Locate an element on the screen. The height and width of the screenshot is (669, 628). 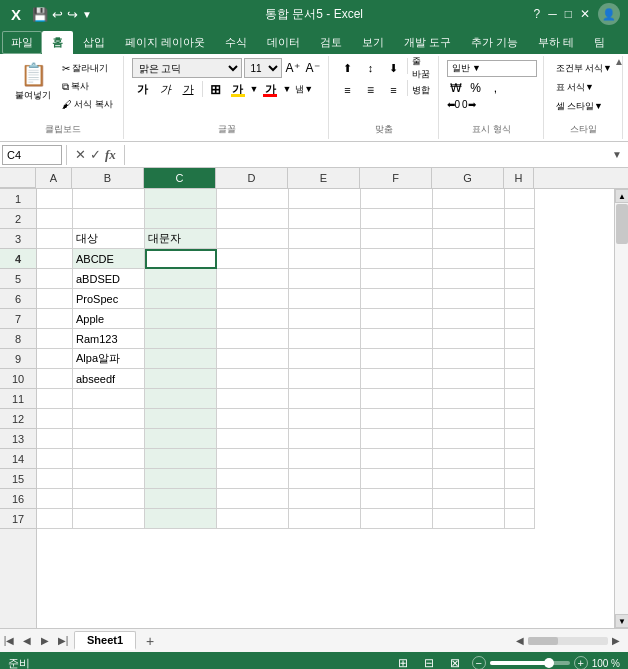
cell-g17 is located at coordinates (469, 519).